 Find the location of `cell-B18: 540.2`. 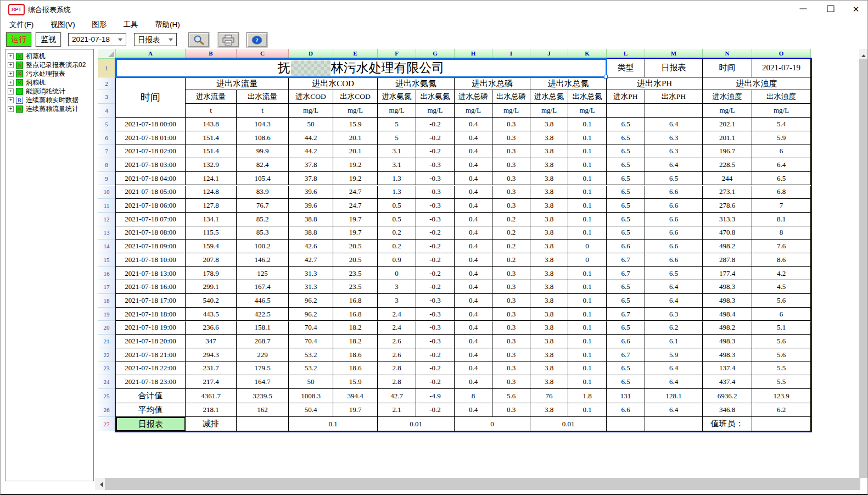

cell-B18: 540.2 is located at coordinates (211, 301).